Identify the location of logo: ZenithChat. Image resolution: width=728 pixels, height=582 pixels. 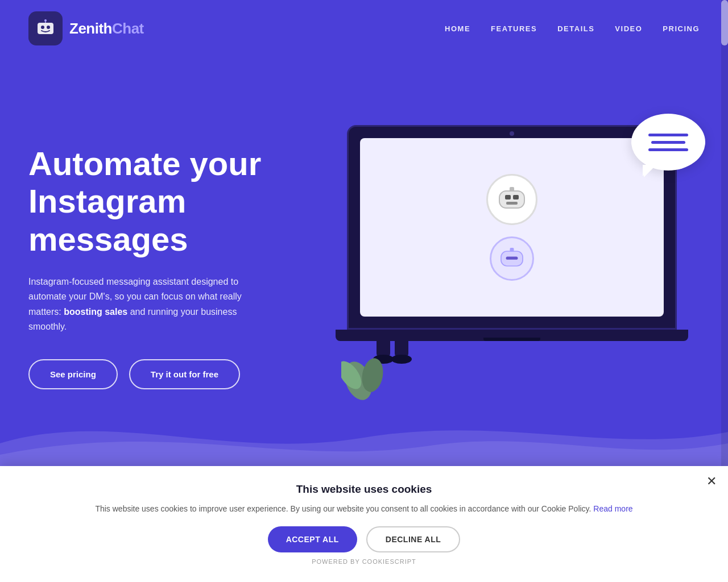
(86, 28).